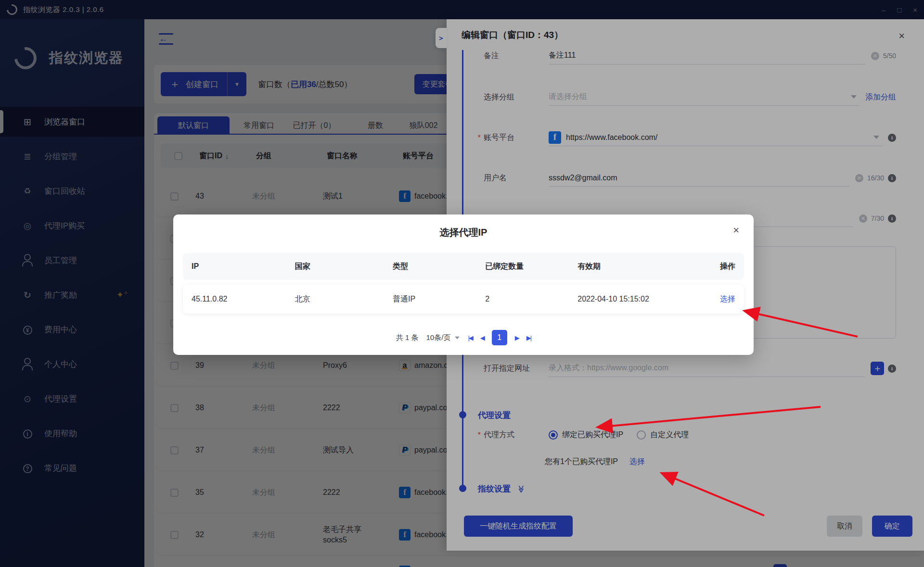 The width and height of the screenshot is (924, 567). What do you see at coordinates (244, 299) in the screenshot?
I see `cell-ip: 45.11.0.82` at bounding box center [244, 299].